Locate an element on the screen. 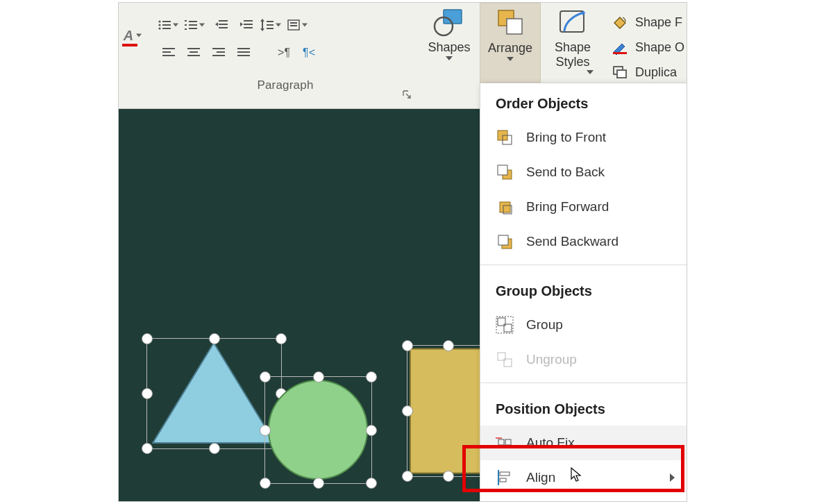 The height and width of the screenshot is (504, 833). bullets-icon is located at coordinates (165, 25).